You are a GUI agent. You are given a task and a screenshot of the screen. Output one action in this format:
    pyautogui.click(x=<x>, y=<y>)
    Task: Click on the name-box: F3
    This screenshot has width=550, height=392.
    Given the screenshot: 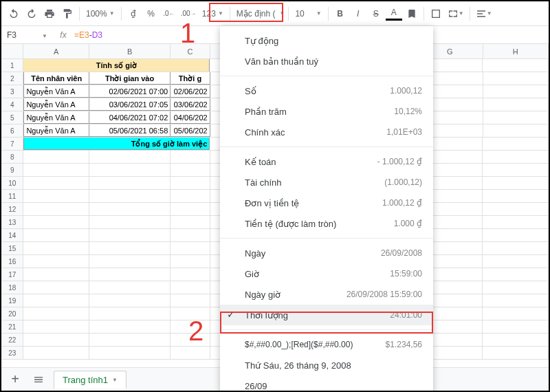 What is the action you would take?
    pyautogui.click(x=18, y=35)
    